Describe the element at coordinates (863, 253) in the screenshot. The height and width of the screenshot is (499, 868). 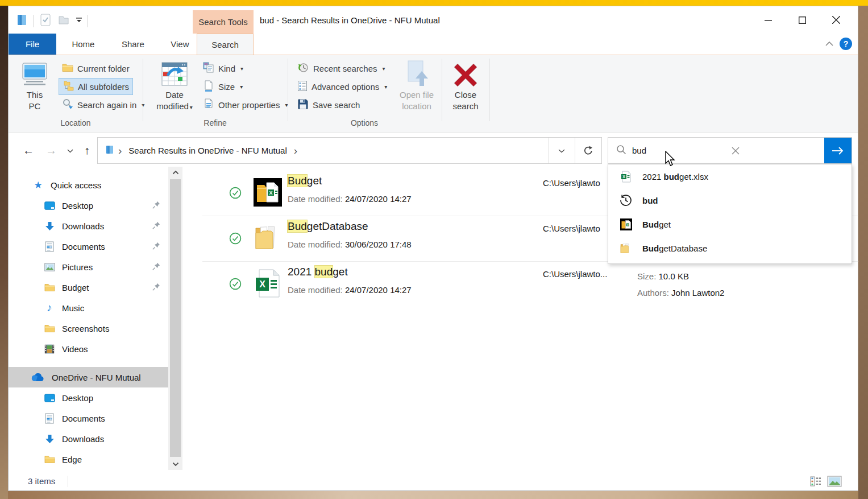
I see `wallpaper-right` at that location.